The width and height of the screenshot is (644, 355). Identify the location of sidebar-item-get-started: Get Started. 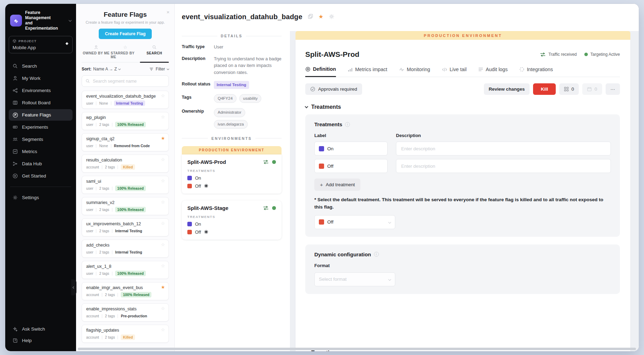
(40, 176).